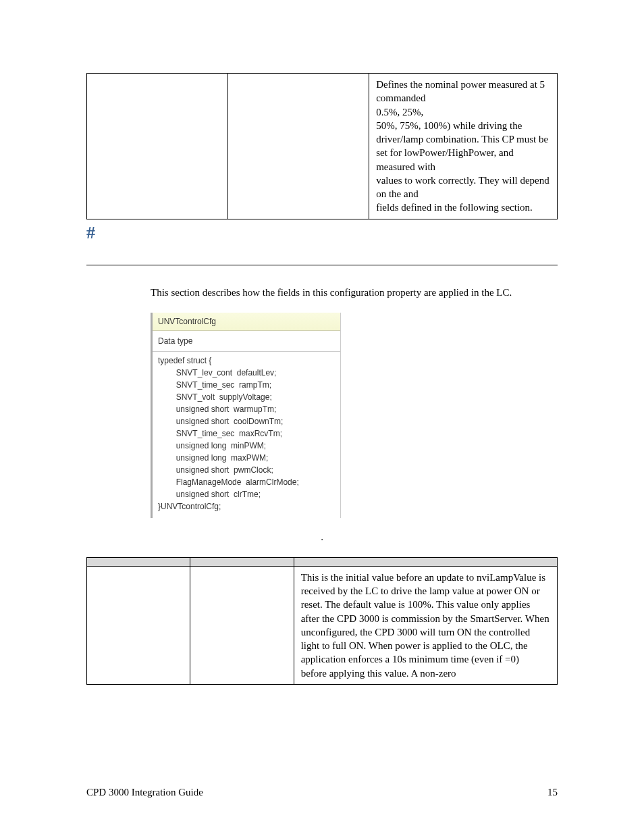 Image resolution: width=644 pixels, height=834 pixels. What do you see at coordinates (298, 147) in the screenshot?
I see `power-row-c2` at bounding box center [298, 147].